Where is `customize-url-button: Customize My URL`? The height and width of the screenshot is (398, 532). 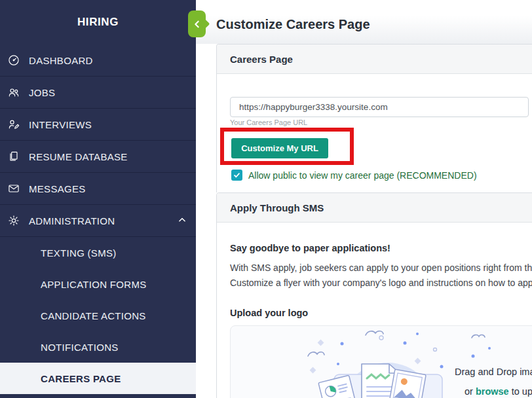 customize-url-button: Customize My URL is located at coordinates (280, 148).